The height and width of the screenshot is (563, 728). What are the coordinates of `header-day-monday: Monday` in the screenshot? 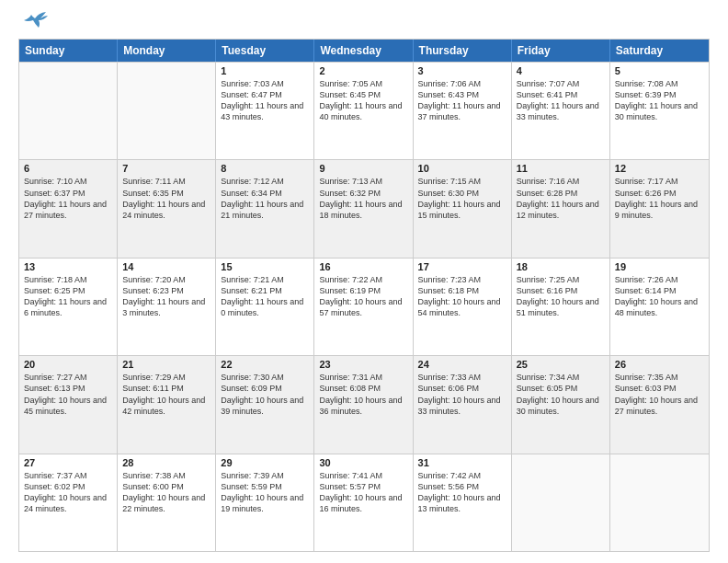 It's located at (167, 51).